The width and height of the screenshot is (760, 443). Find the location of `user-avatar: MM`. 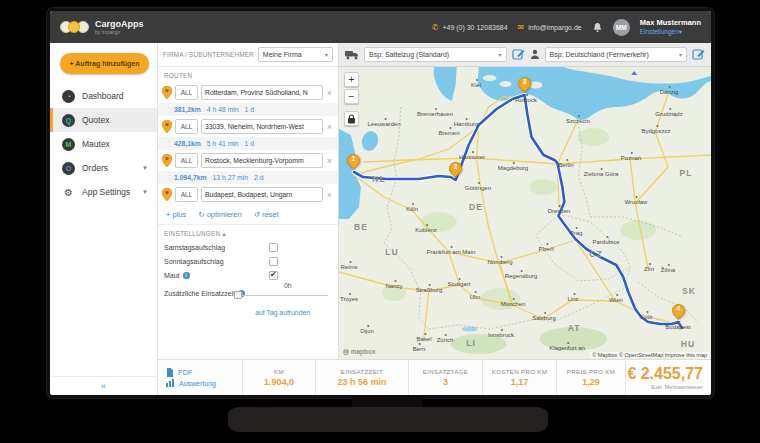

user-avatar: MM is located at coordinates (622, 28).